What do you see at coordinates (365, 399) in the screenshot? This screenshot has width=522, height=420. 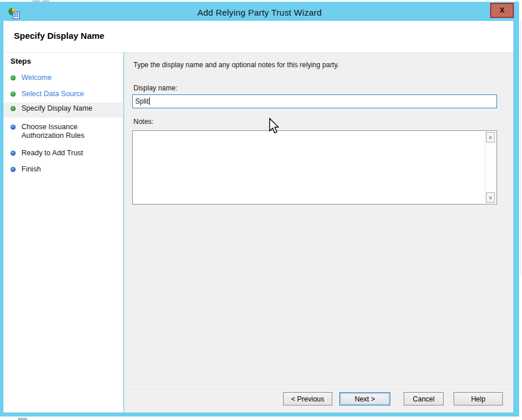 I see `next-button: Next >` at bounding box center [365, 399].